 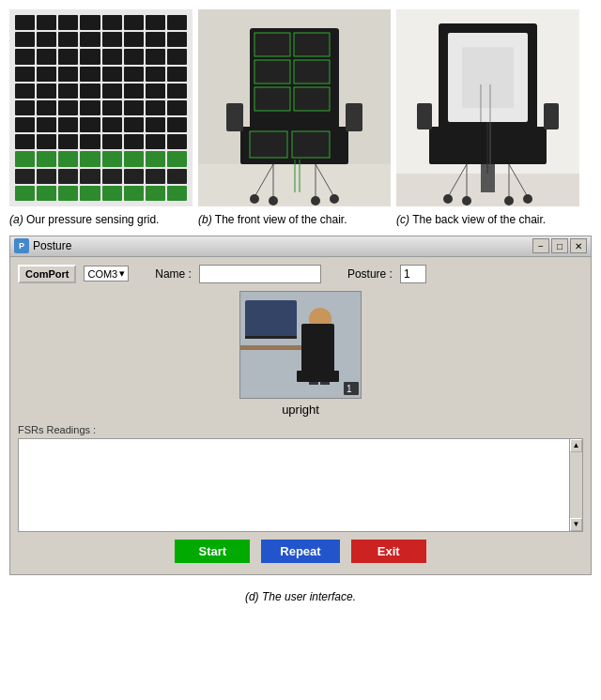 I want to click on svg-text: 1, so click(x=349, y=388).